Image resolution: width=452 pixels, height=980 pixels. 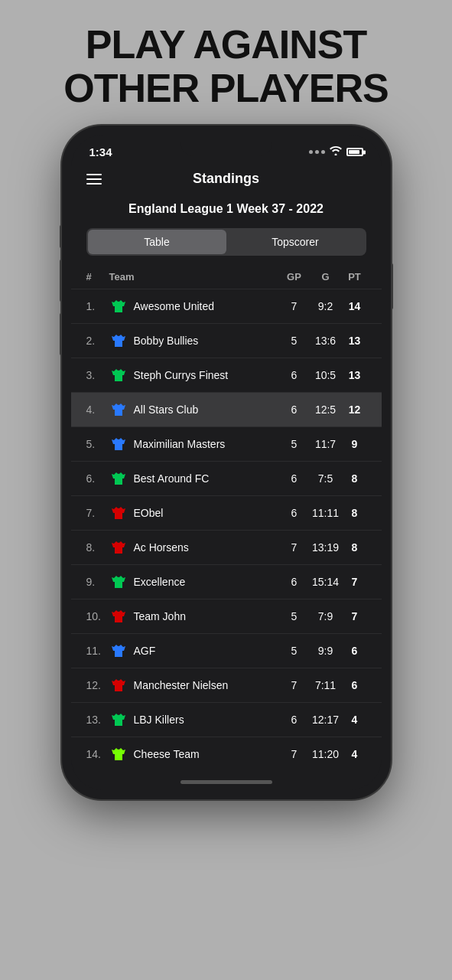 What do you see at coordinates (355, 306) in the screenshot?
I see `row-pt: 14` at bounding box center [355, 306].